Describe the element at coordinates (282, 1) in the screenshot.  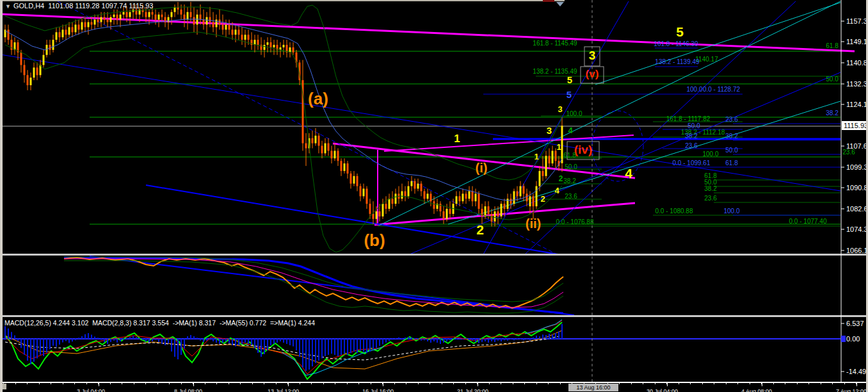
I see `scroll-strip` at that location.